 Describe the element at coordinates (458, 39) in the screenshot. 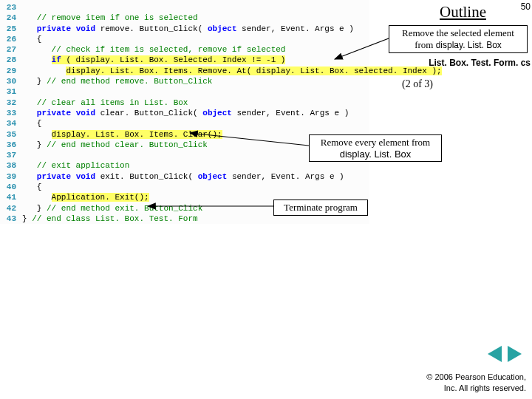

I see `callout-remove-selected: Remove the selected element from display…` at that location.